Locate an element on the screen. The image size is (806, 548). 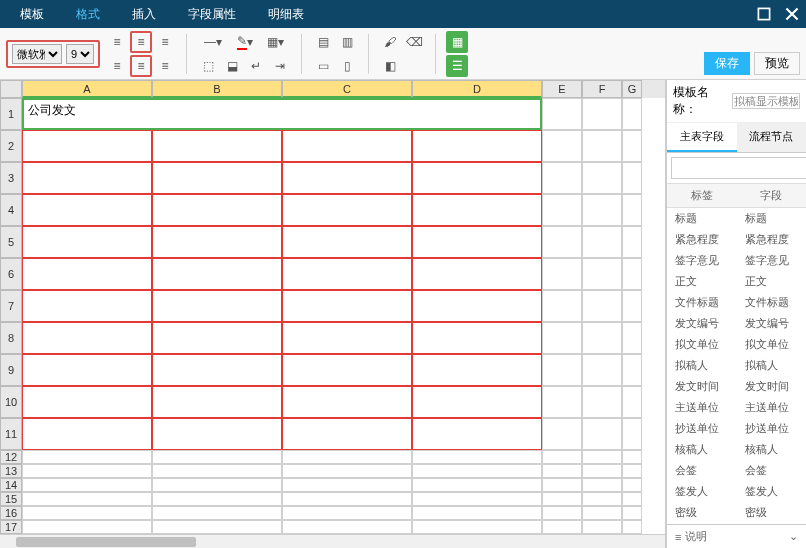
field-row: 核稿人核稿人 is located at coordinates (736, 450).